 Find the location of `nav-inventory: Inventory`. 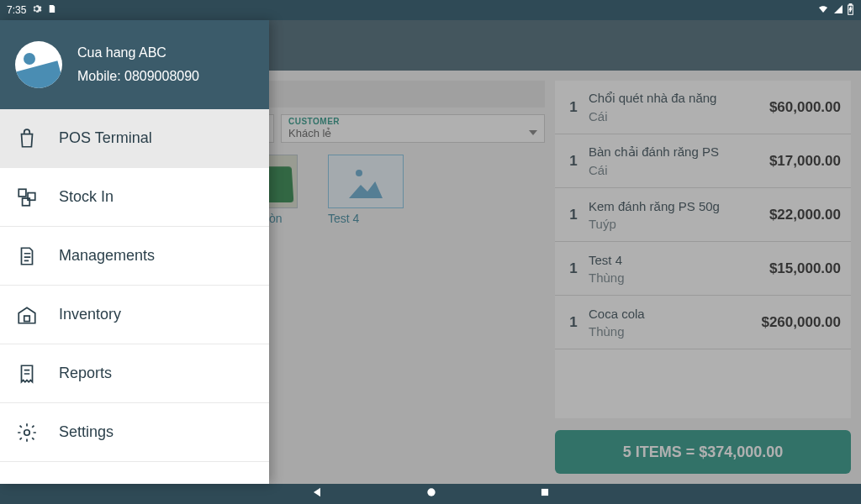

nav-inventory: Inventory is located at coordinates (135, 315).